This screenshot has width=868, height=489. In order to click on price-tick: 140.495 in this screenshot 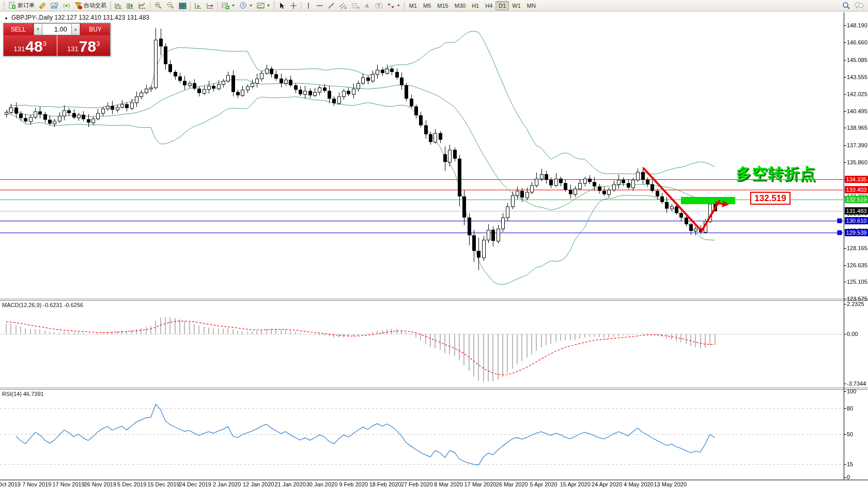, I will do `click(857, 111)`.